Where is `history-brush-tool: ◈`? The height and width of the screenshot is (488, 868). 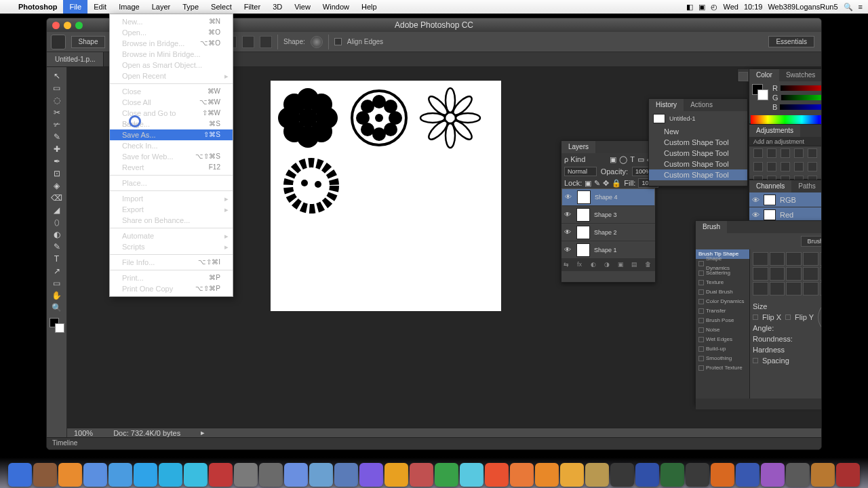
history-brush-tool: ◈ is located at coordinates (57, 186).